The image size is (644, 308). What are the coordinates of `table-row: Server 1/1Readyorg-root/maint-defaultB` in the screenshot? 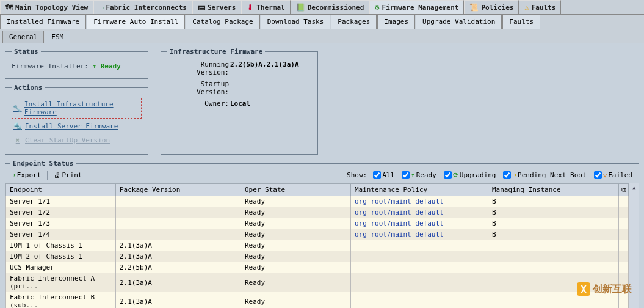 It's located at (317, 202).